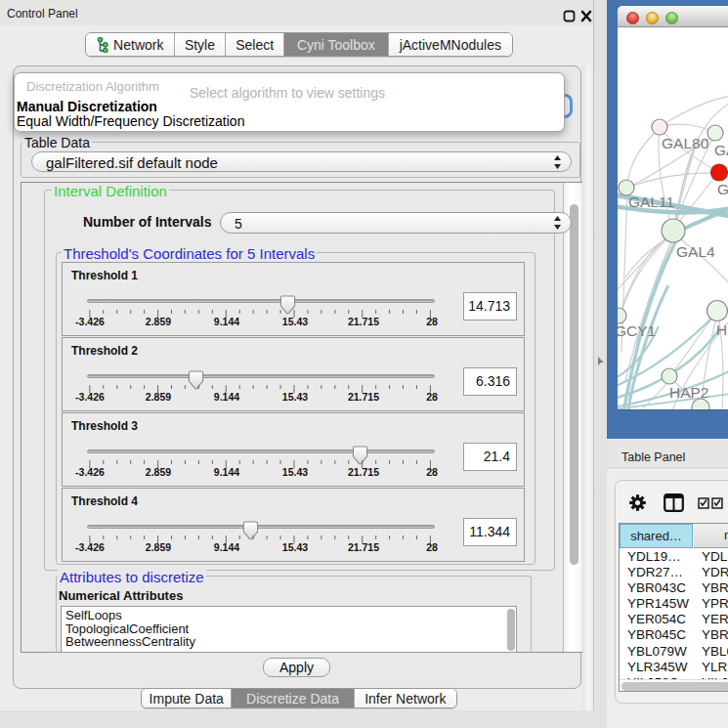 This screenshot has width=728, height=728. I want to click on svg-text: GAL80, so click(686, 143).